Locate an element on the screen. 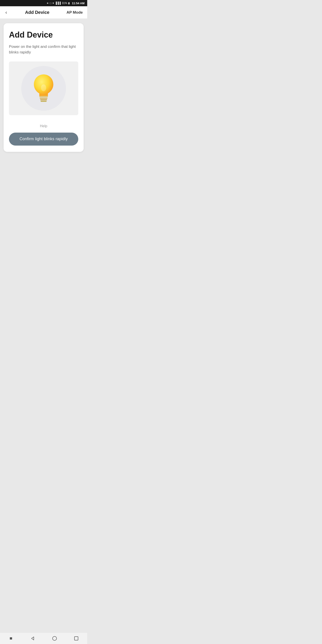 The image size is (322, 644). help-text: Help is located at coordinates (44, 126).